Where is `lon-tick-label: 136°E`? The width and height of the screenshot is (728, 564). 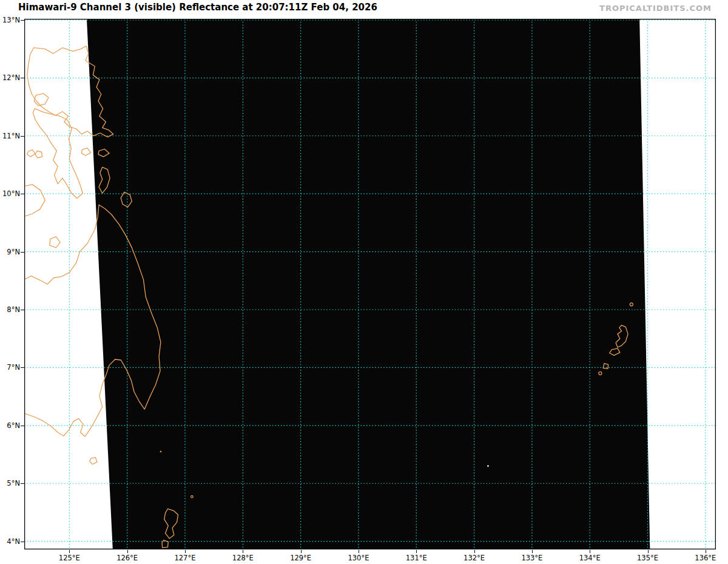 lon-tick-label: 136°E is located at coordinates (706, 558).